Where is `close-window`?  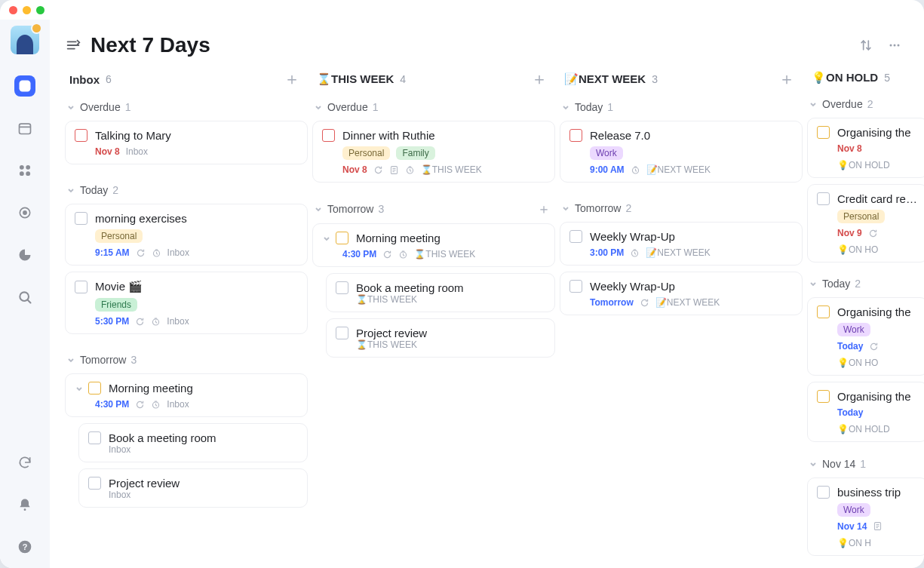 close-window is located at coordinates (14, 11).